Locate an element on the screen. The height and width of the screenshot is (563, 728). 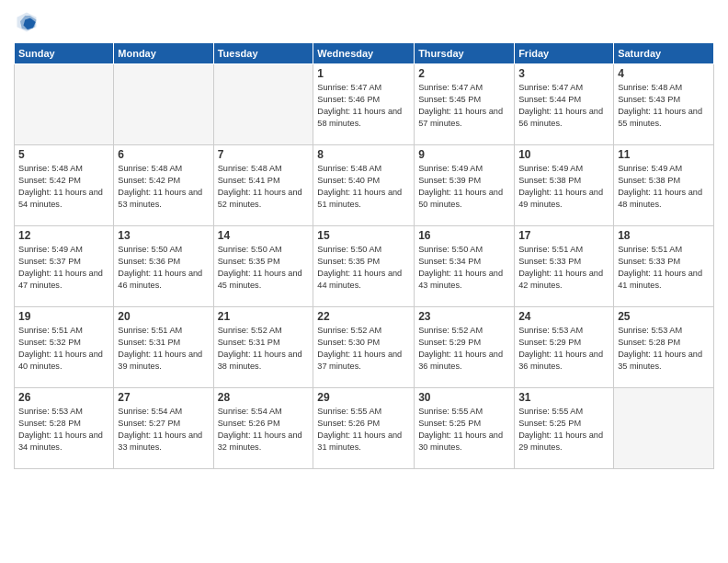
day-number: 26 is located at coordinates (64, 397).